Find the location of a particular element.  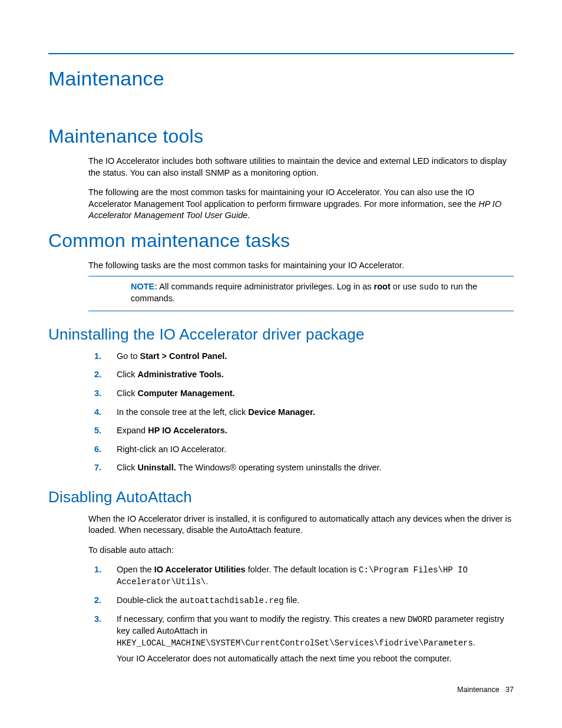

paragraph: The following are the most common tasks … is located at coordinates (301, 204).